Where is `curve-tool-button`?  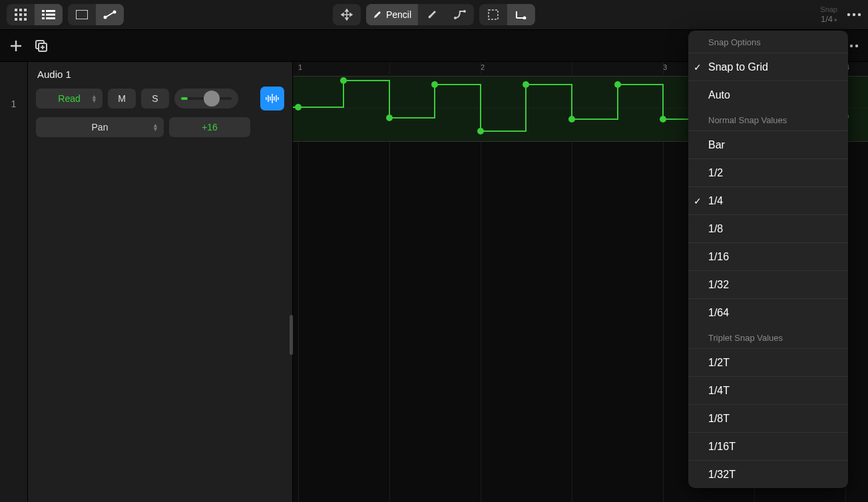
curve-tool-button is located at coordinates (460, 15).